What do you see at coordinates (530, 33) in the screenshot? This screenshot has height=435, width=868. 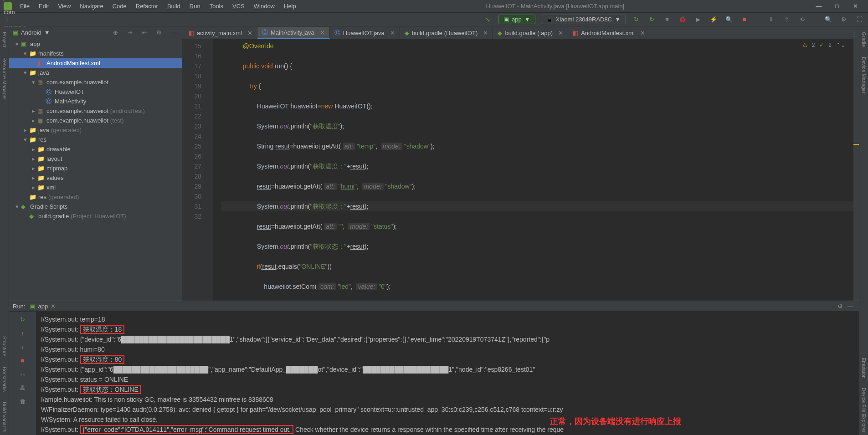 I see `editor-tab: ◆build.gradle (:app)✕` at bounding box center [530, 33].